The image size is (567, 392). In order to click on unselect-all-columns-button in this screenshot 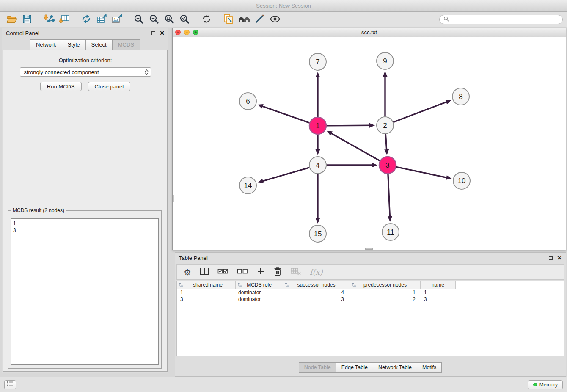, I will do `click(242, 272)`.